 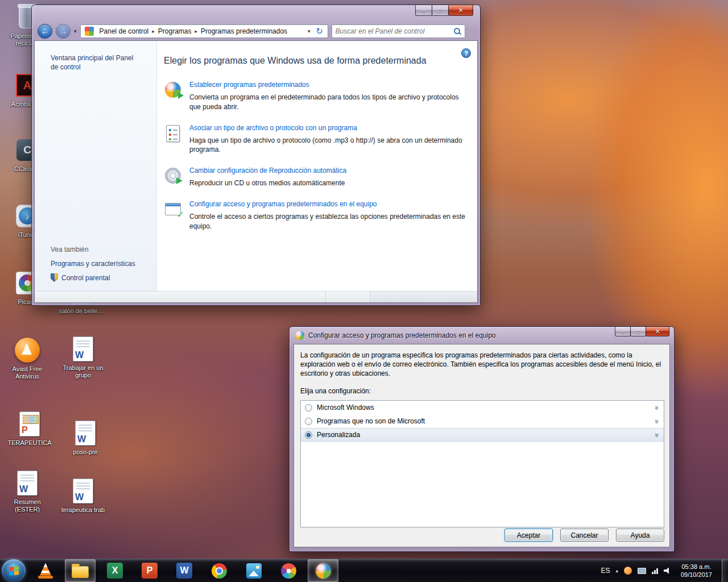 I want to click on back-button, so click(x=45, y=31).